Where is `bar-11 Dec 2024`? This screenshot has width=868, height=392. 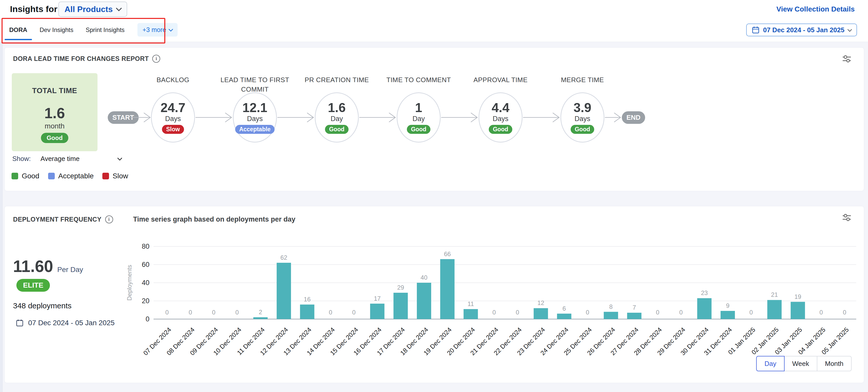 bar-11 Dec 2024 is located at coordinates (260, 318).